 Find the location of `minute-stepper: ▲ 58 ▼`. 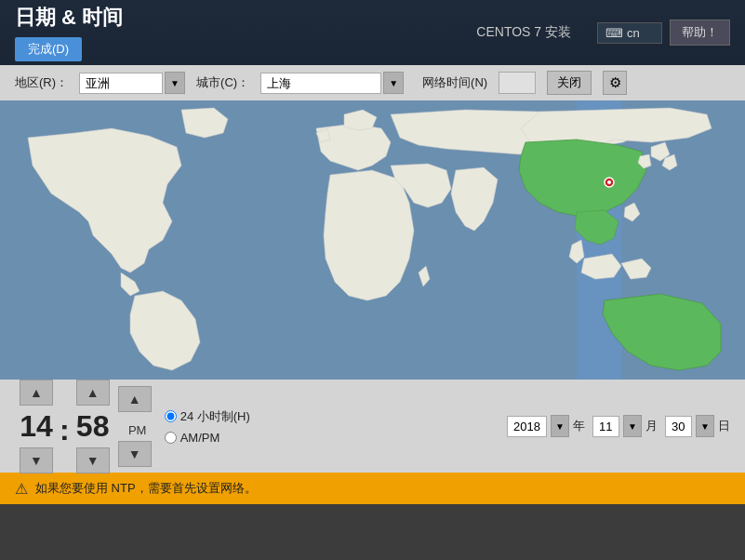

minute-stepper: ▲ 58 ▼ is located at coordinates (93, 426).